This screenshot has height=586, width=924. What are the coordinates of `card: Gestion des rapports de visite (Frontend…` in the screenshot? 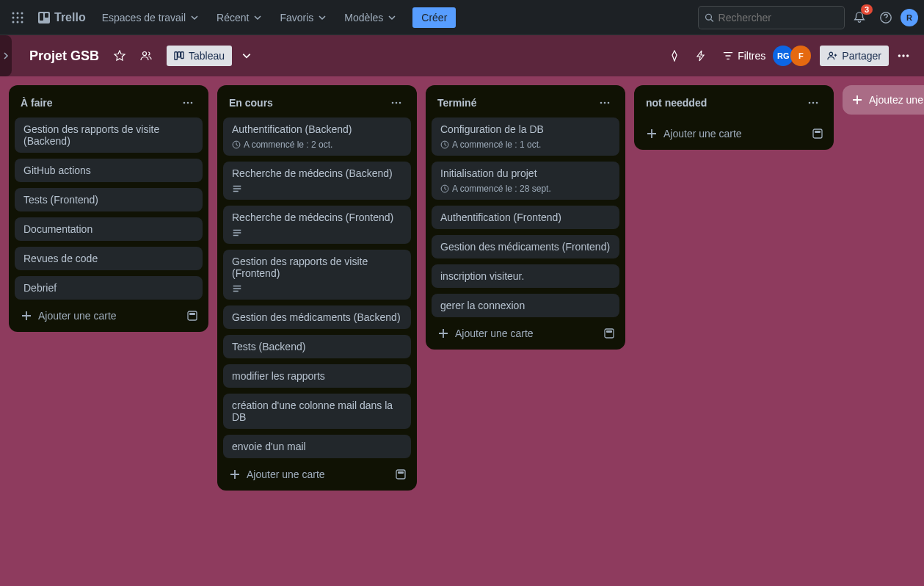 It's located at (317, 275).